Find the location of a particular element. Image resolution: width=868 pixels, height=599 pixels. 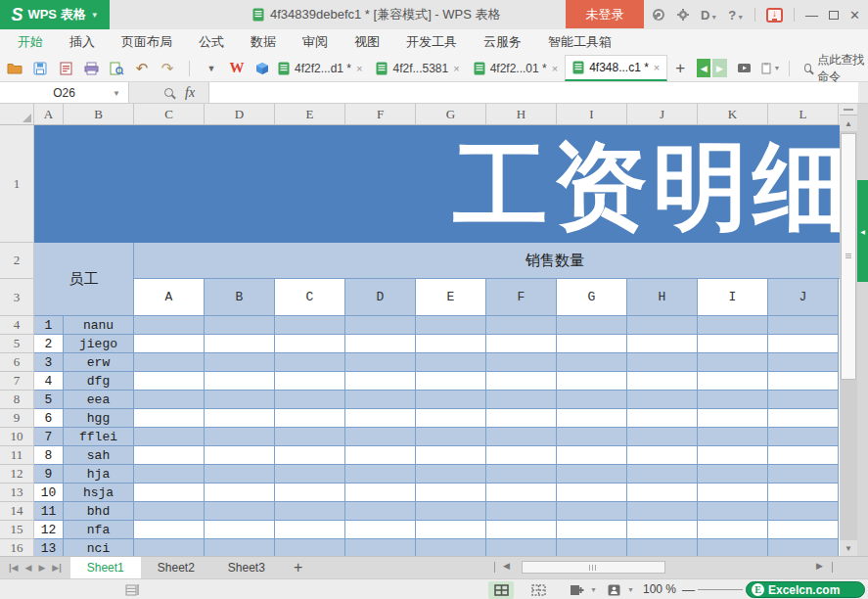

save-icon is located at coordinates (40, 69).